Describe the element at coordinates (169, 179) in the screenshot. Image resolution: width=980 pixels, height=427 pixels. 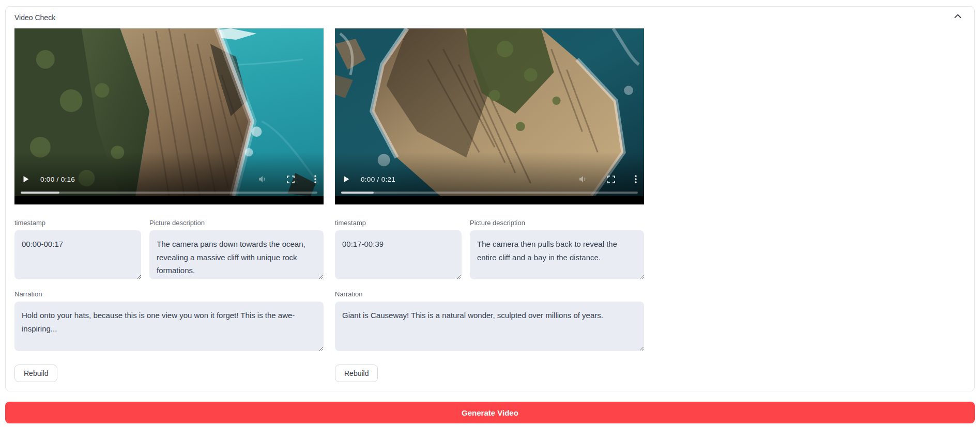
I see `video-controls-1: 0:00 / 0:16` at that location.